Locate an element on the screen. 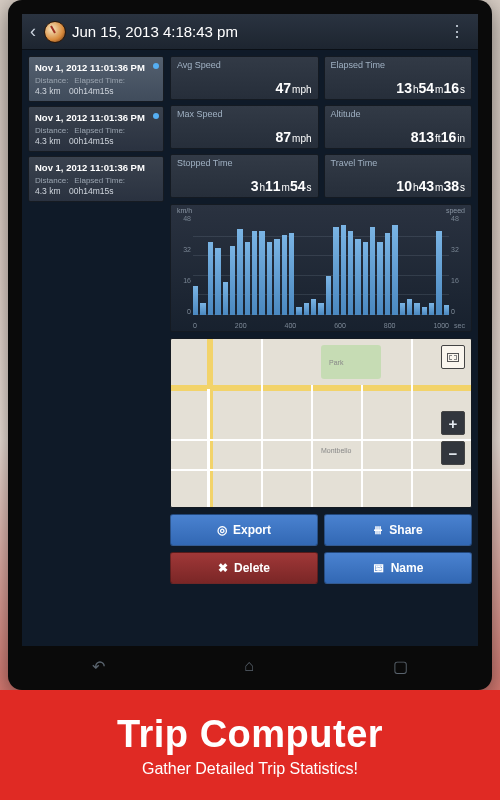 This screenshot has height=800, width=500. close-icon: ✖ is located at coordinates (223, 568).